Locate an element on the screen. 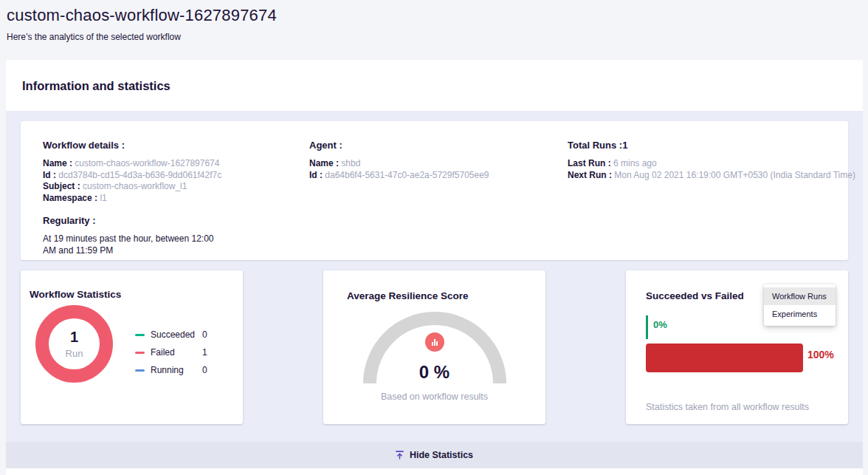 This screenshot has height=475, width=868. succeeded-percentage: 0% is located at coordinates (660, 325).